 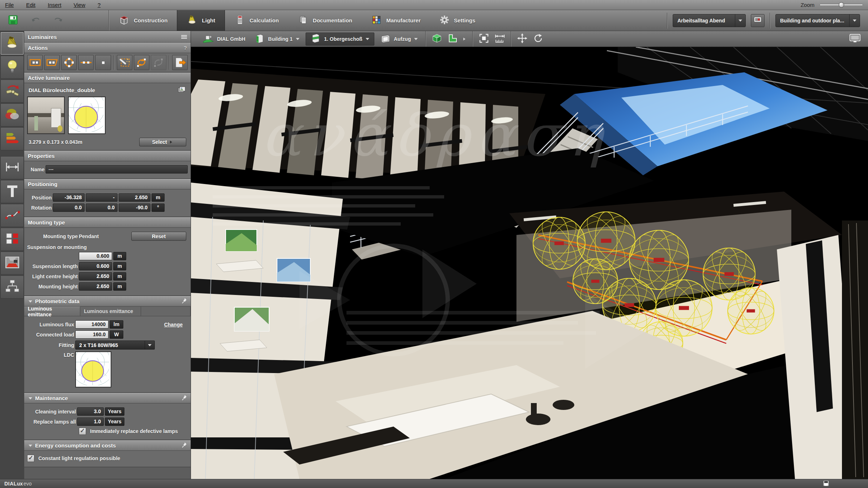 I want to click on change-link: Change, so click(x=174, y=325).